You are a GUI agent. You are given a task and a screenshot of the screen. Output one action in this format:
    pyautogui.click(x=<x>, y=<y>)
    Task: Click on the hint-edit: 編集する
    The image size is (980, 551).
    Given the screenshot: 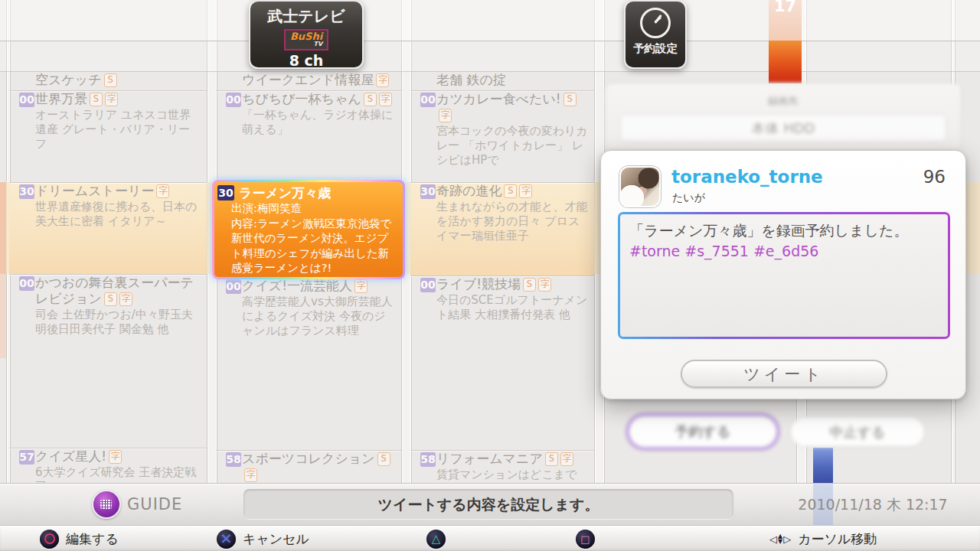 What is the action you would take?
    pyautogui.click(x=80, y=539)
    